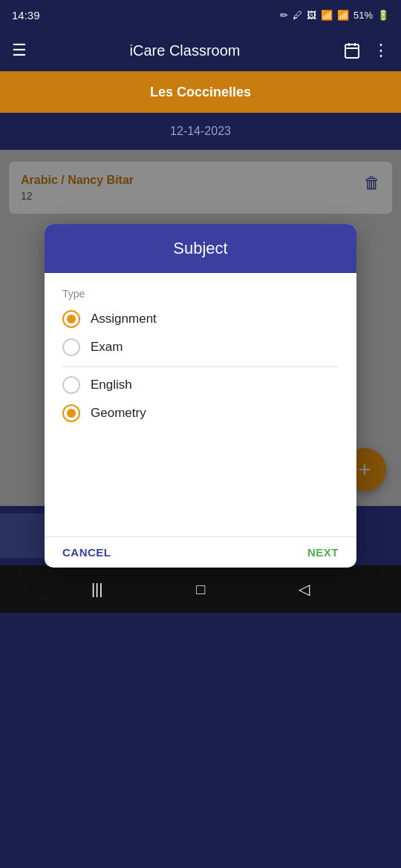 The width and height of the screenshot is (401, 868). I want to click on cancel-button: CANCEL, so click(87, 552).